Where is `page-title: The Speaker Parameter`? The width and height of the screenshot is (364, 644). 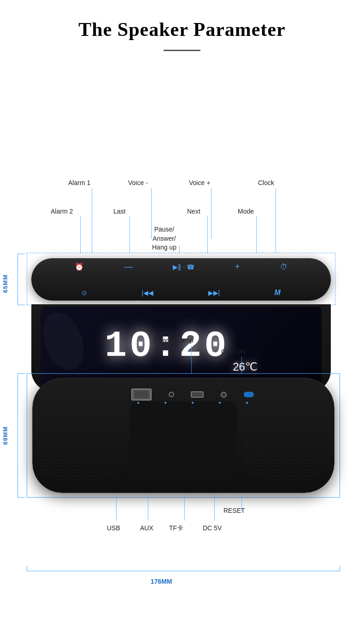 page-title: The Speaker Parameter is located at coordinates (182, 23).